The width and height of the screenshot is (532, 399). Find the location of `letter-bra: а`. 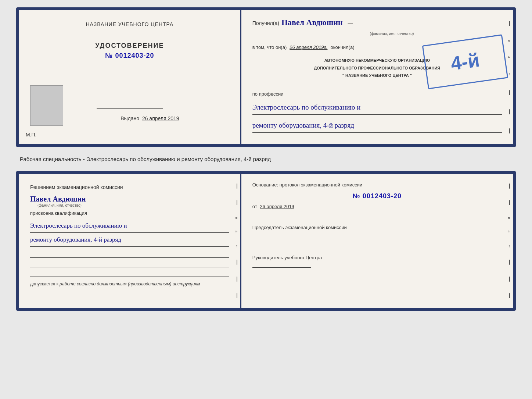

letter-bra: а is located at coordinates (510, 232).